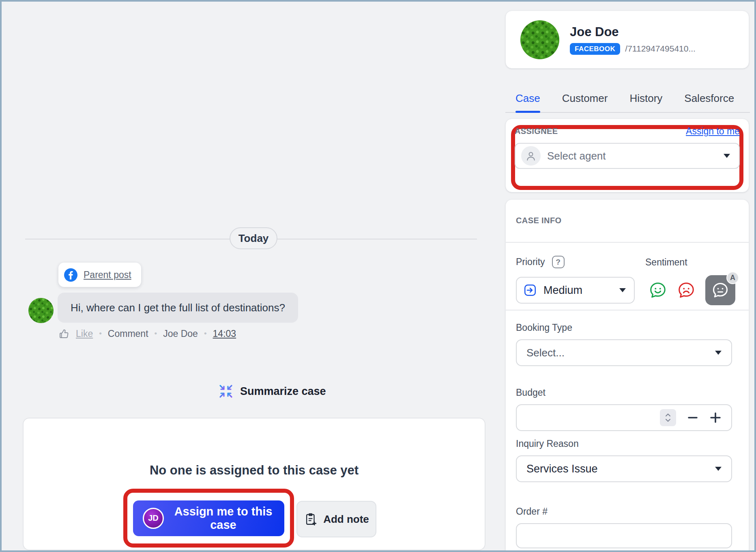 The height and width of the screenshot is (552, 756). Describe the element at coordinates (64, 334) in the screenshot. I see `thumbs-up-icon` at that location.